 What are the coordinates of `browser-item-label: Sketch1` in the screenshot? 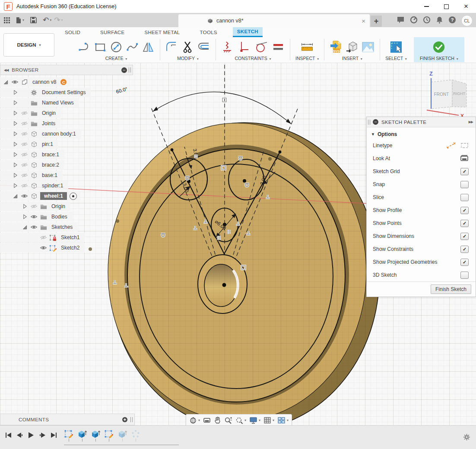 It's located at (70, 237).